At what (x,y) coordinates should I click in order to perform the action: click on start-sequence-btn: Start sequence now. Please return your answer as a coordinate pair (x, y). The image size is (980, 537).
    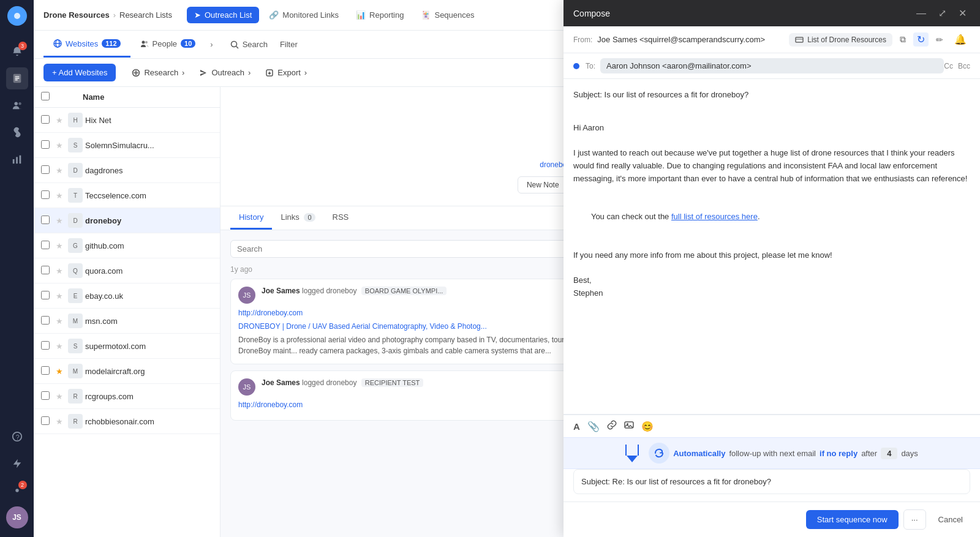
    Looking at the image, I should click on (853, 519).